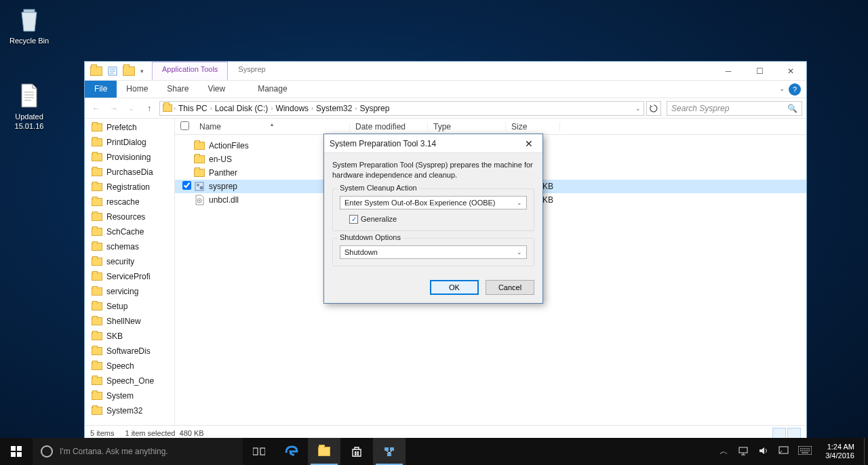  What do you see at coordinates (130, 351) in the screenshot?
I see `nav-item: SoftwareDis` at bounding box center [130, 351].